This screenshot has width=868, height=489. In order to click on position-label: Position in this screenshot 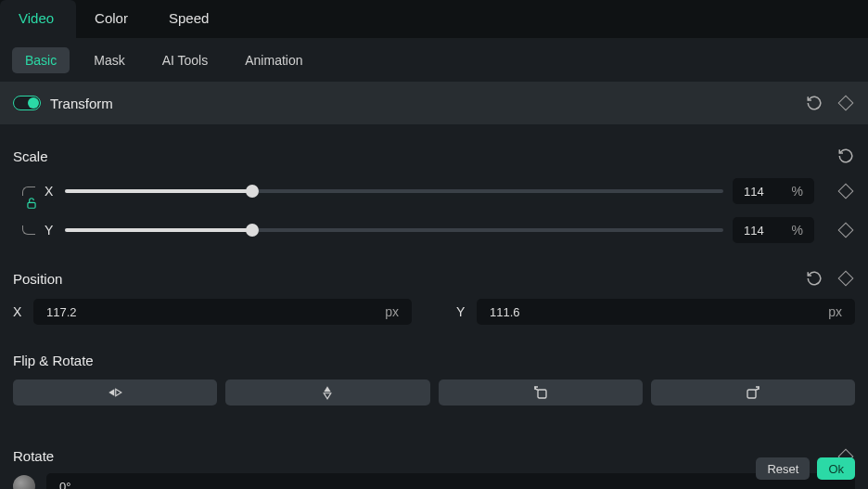, I will do `click(37, 278)`.